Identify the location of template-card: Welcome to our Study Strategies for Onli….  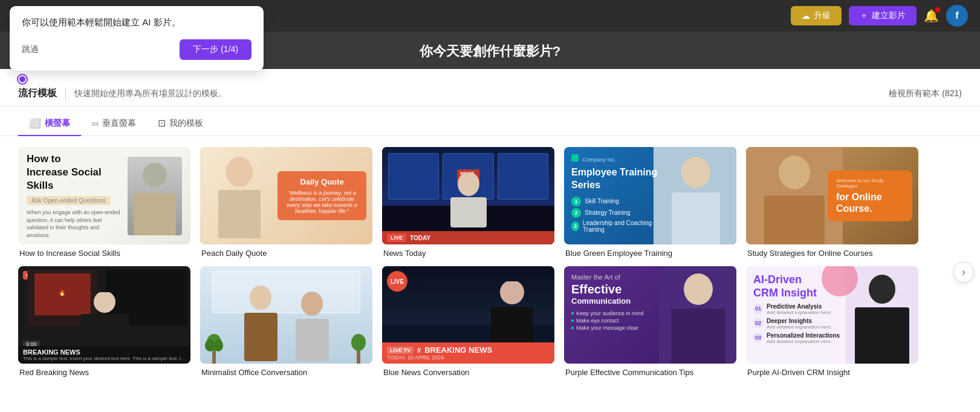
(832, 202).